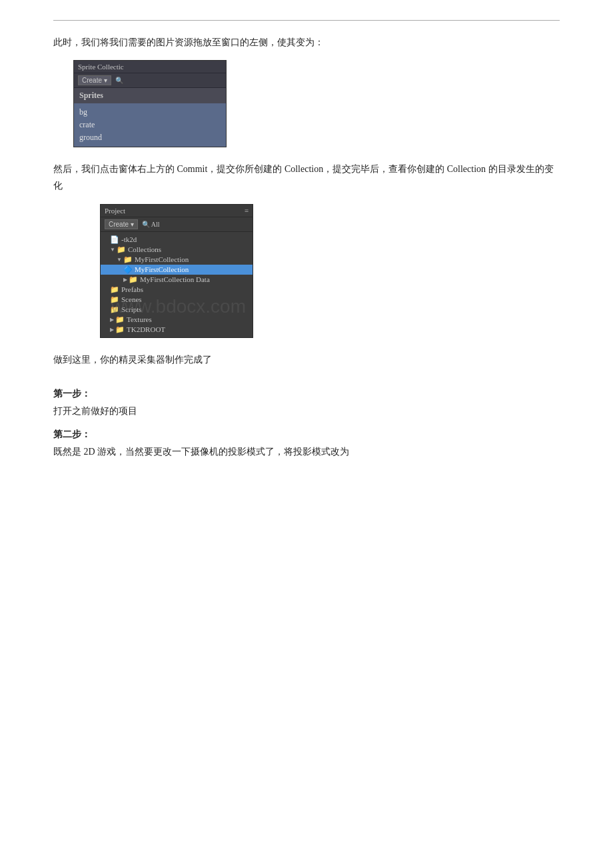  What do you see at coordinates (145, 249) in the screenshot?
I see `tree-item-label: Collections` at bounding box center [145, 249].